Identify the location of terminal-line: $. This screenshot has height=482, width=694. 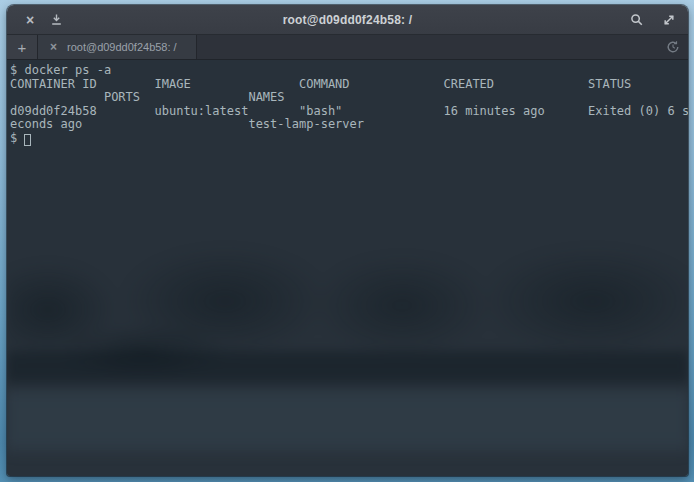
(349, 139).